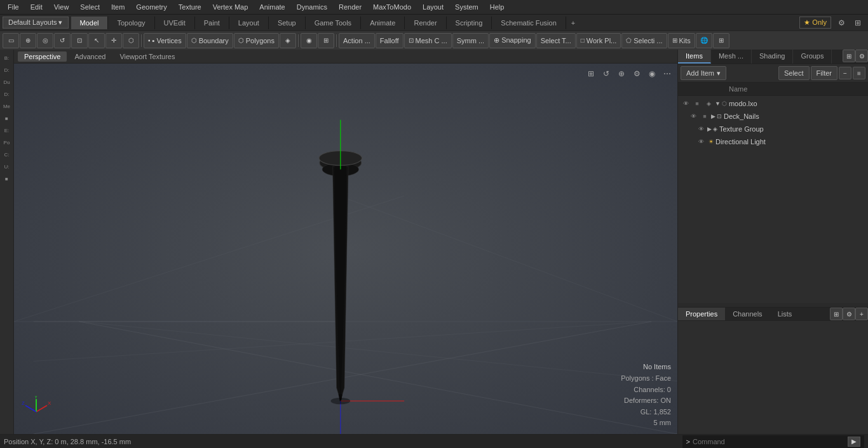  Describe the element at coordinates (45, 41) in the screenshot. I see `transform-icon: ◎` at that location.